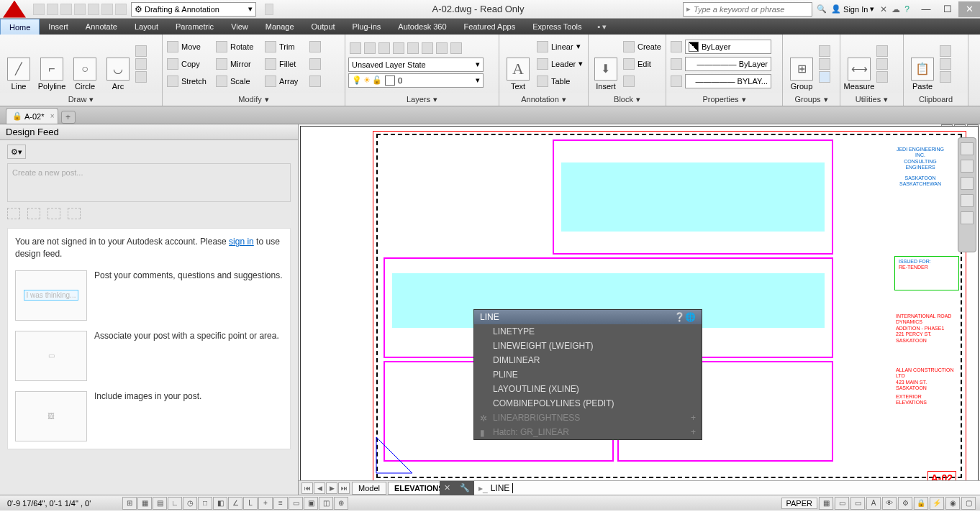 Image resolution: width=980 pixels, height=522 pixels. Describe the element at coordinates (826, 503) in the screenshot. I see `grid-paper-icon: ▦` at that location.